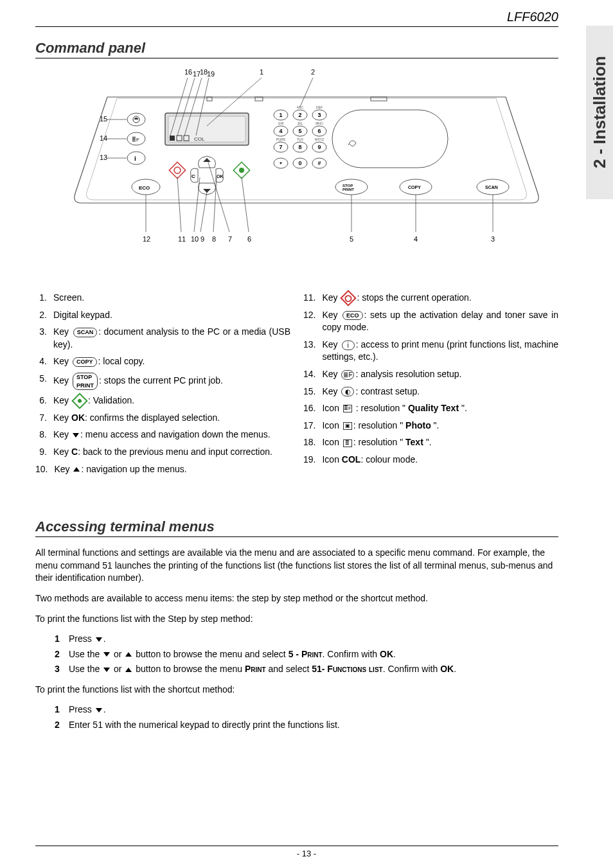 This screenshot has width=613, height=868. I want to click on svg-text: 19, so click(211, 74).